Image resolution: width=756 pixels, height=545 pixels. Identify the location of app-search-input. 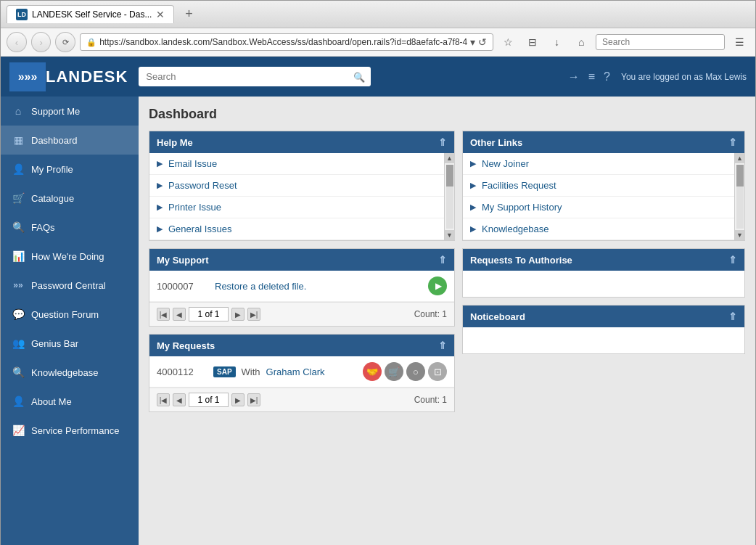
(255, 77).